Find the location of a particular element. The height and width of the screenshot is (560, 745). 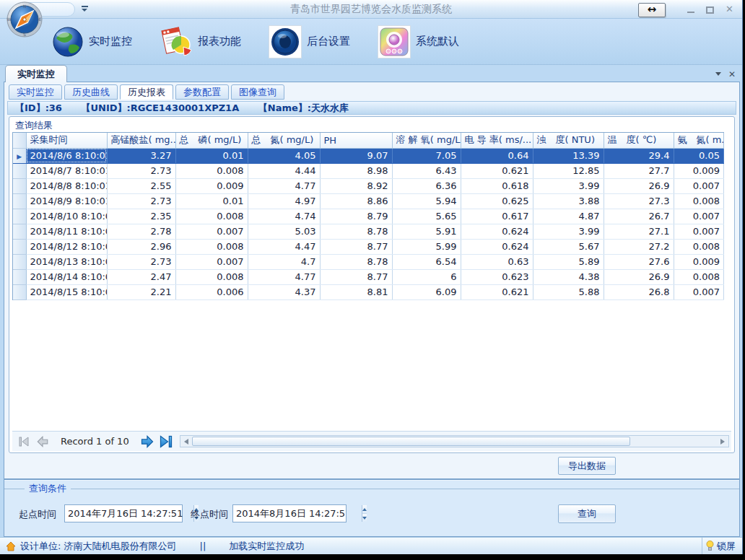

table-cell: 8.98 is located at coordinates (356, 170).